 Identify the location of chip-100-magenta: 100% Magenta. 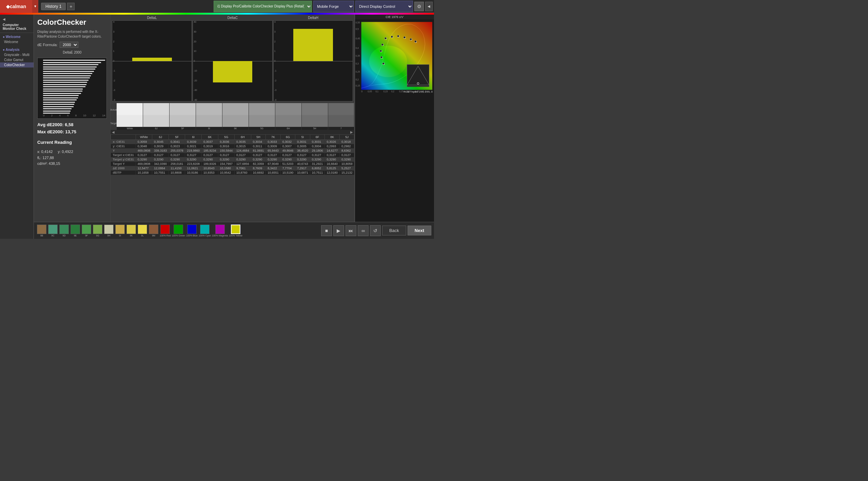
(220, 231).